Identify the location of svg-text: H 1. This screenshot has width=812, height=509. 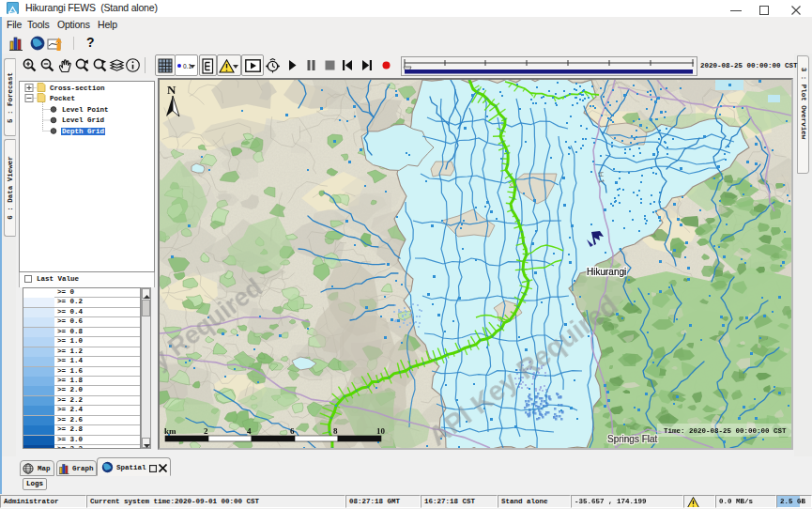
(601, 177).